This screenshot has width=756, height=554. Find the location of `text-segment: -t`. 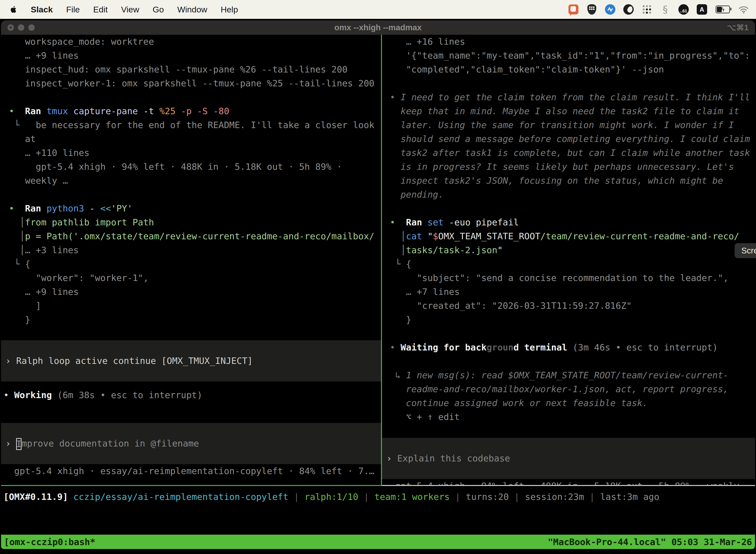

text-segment: -t is located at coordinates (151, 111).